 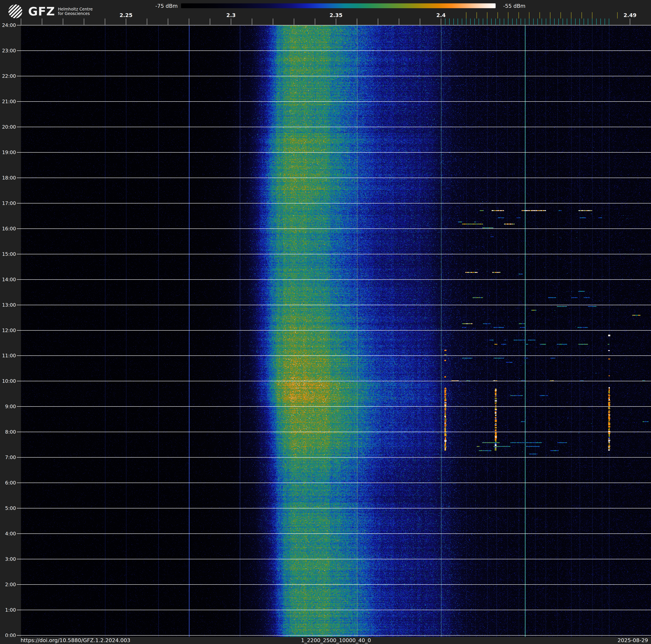 I want to click on time-label: 1:00, so click(x=8, y=610).